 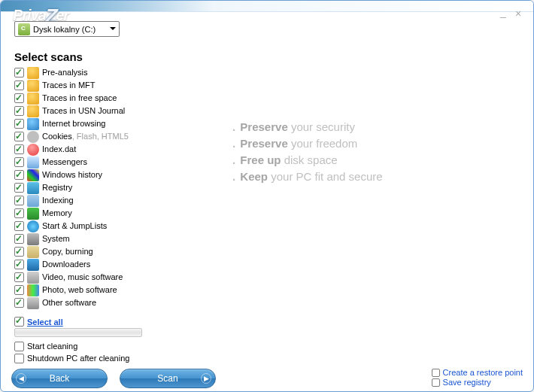 What do you see at coordinates (477, 378) in the screenshot?
I see `footer-options: Create a restore point Save registry` at bounding box center [477, 378].